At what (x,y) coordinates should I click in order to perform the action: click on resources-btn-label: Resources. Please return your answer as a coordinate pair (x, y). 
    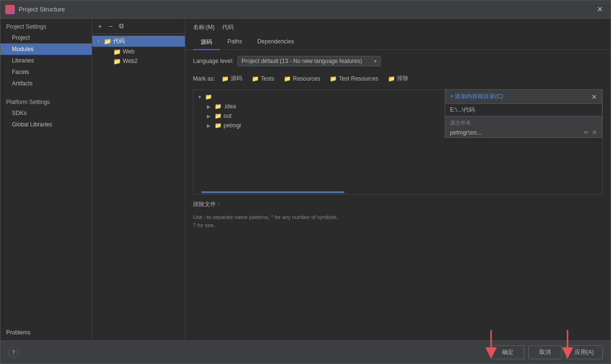
    Looking at the image, I should click on (307, 79).